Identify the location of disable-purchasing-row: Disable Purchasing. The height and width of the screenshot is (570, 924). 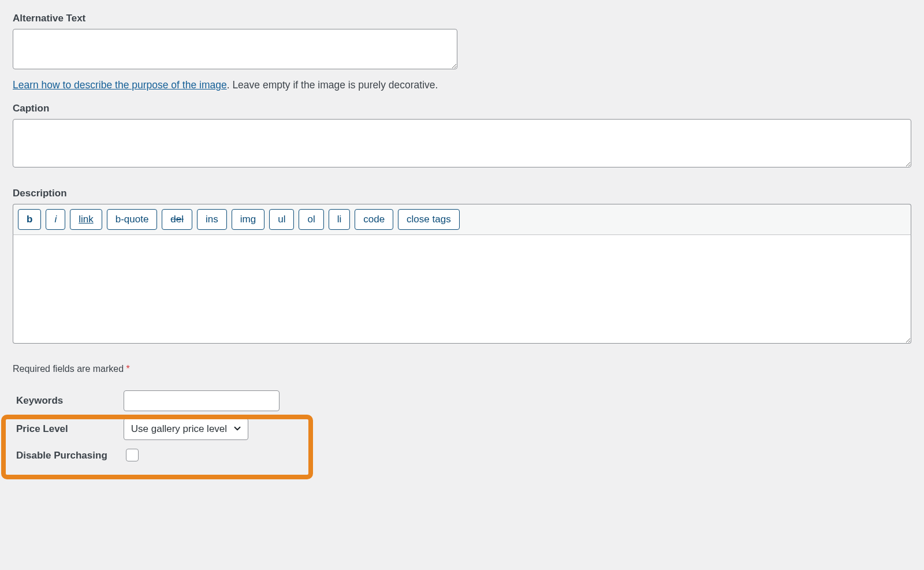
(147, 456).